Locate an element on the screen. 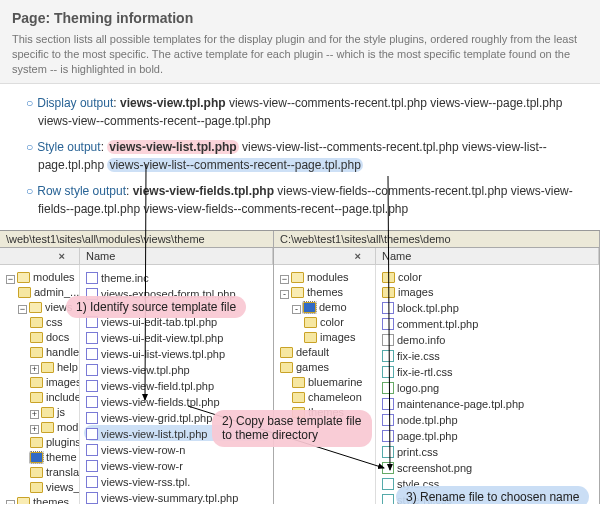  file-item: print.css is located at coordinates (490, 451).